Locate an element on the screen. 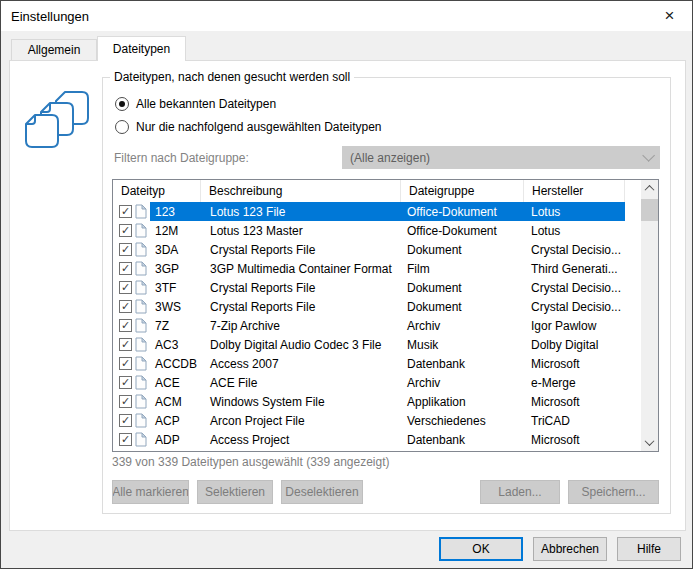 This screenshot has width=693, height=569. cancel-button: Abbrechen is located at coordinates (570, 549).